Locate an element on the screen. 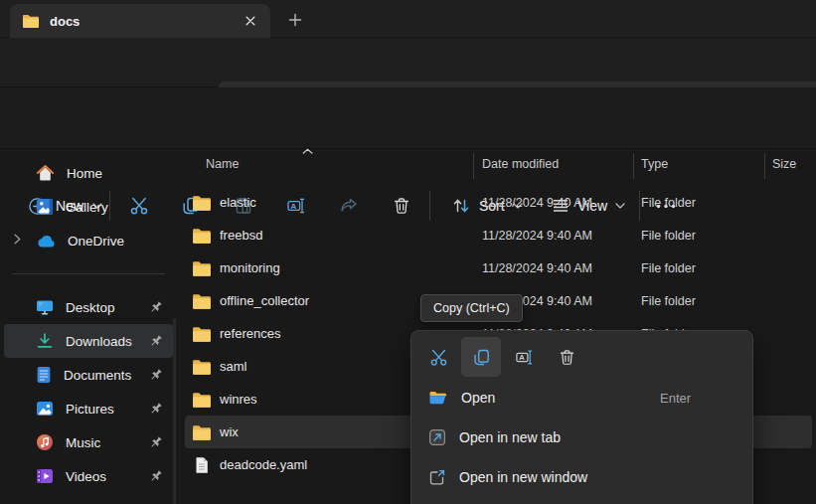 The height and width of the screenshot is (504, 816). expand-chevron-icon is located at coordinates (18, 239).